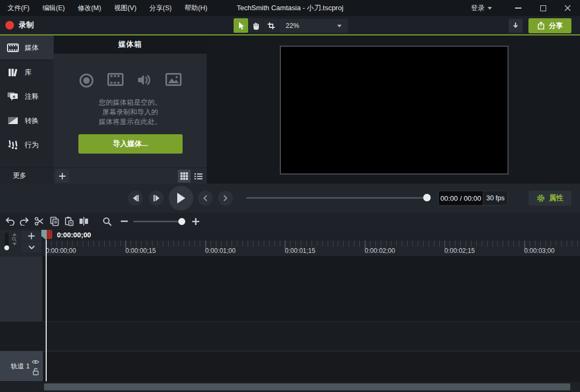  Describe the element at coordinates (54, 9) in the screenshot. I see `menu-edit: 编辑(E)` at that location.